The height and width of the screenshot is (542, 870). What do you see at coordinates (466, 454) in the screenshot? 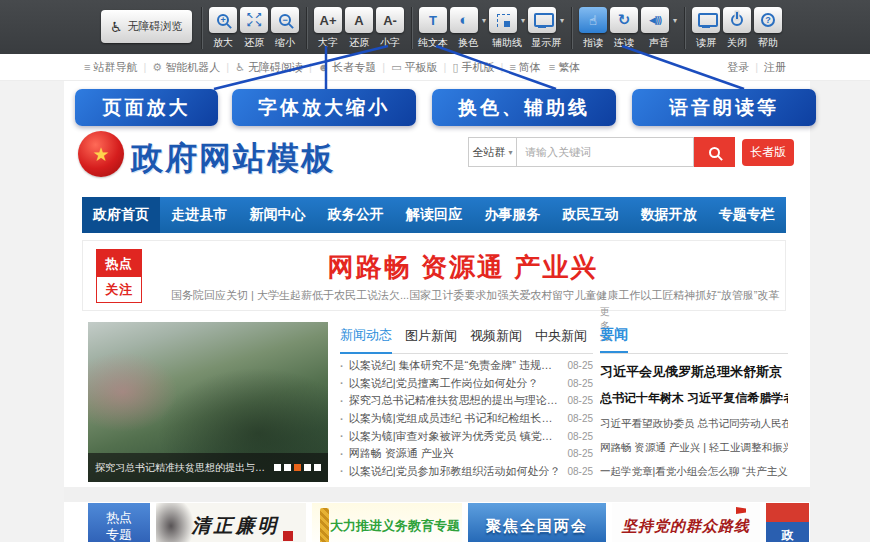
I see `news-list-item: 网路畅 资源通 产业兴08-25` at bounding box center [466, 454].